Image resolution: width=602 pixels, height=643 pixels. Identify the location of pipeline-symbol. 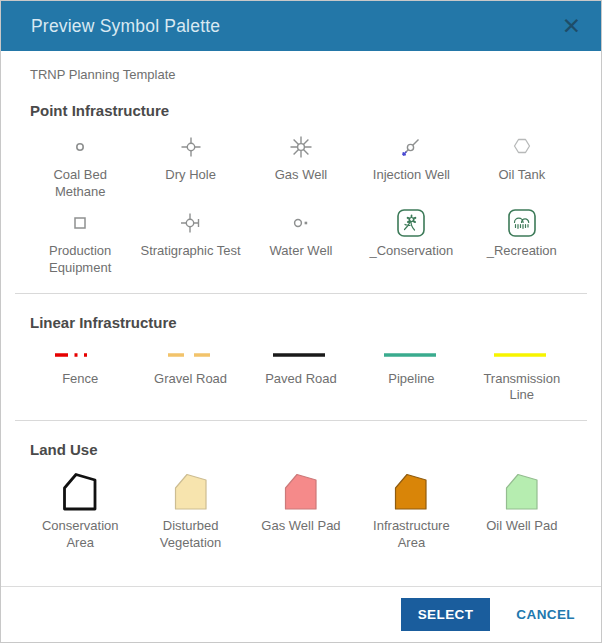
(412, 355).